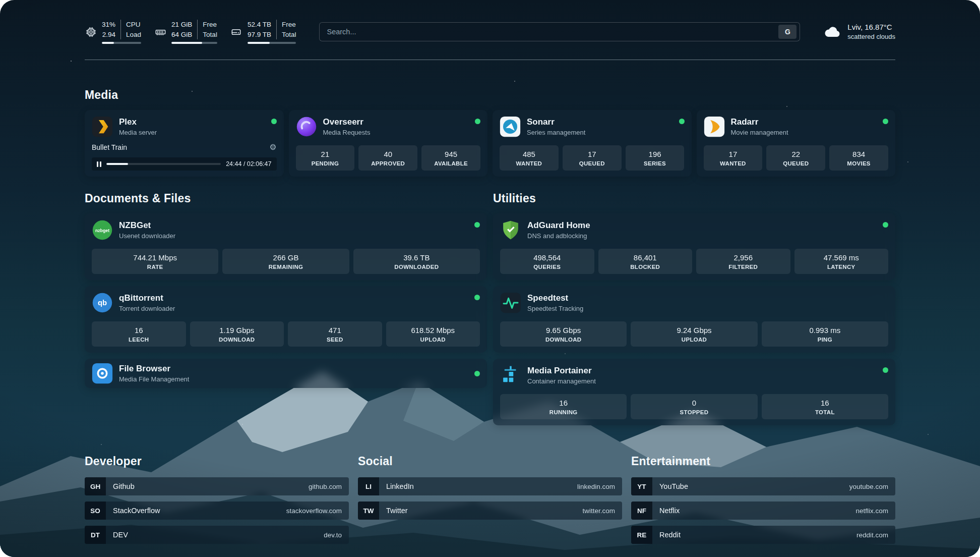 The height and width of the screenshot is (557, 980). I want to click on filebrowser-name: File Browser, so click(154, 369).